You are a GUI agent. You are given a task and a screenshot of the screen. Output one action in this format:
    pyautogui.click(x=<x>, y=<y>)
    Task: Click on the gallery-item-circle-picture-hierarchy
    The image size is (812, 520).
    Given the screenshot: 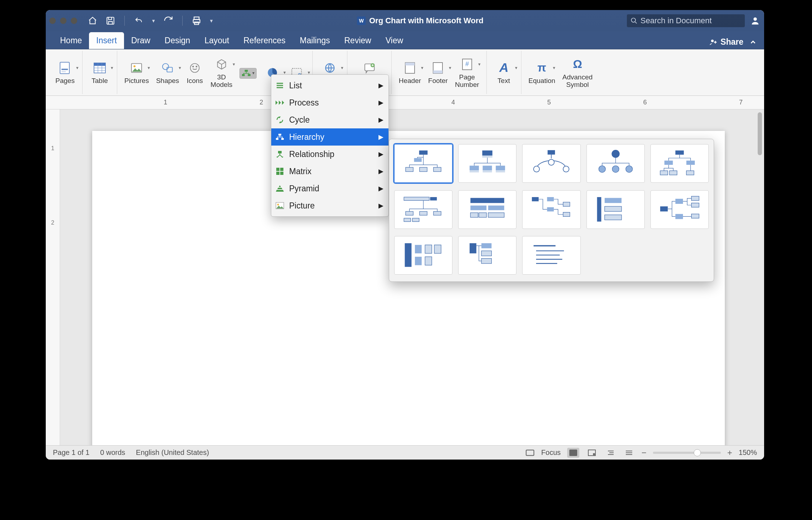 What is the action you would take?
    pyautogui.click(x=615, y=163)
    